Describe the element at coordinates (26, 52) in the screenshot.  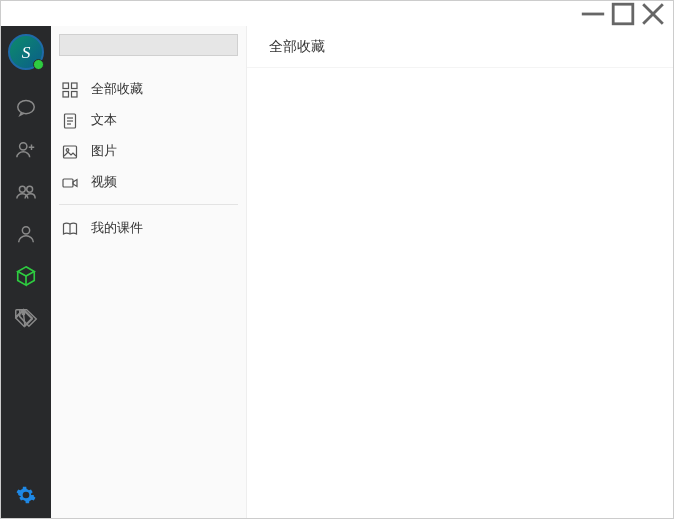
I see `avatar: S` at that location.